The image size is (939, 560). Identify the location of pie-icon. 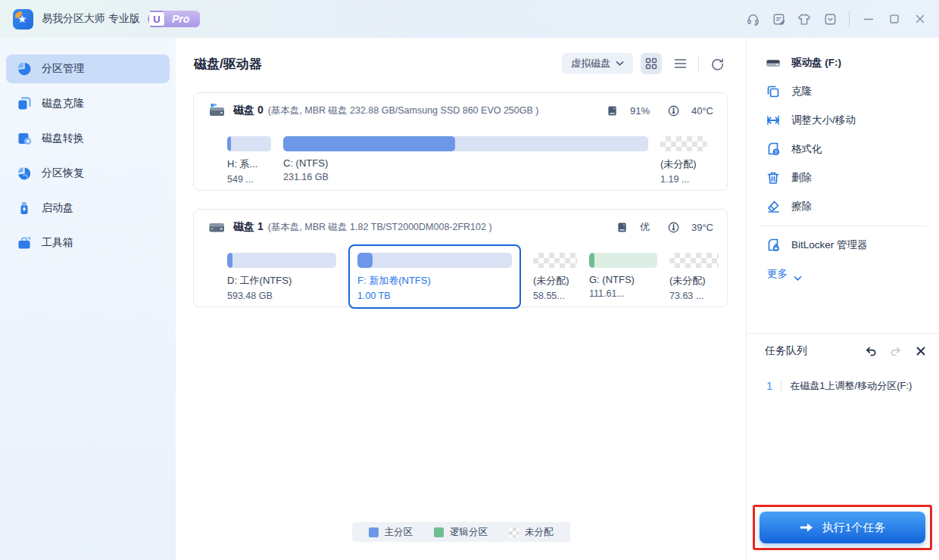
(24, 69).